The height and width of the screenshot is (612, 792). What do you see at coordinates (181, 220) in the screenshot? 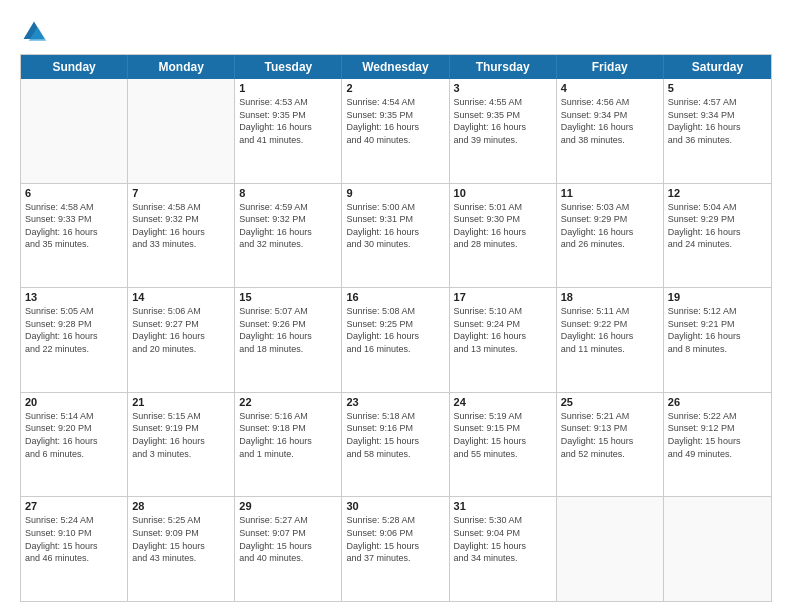
I see `cell-info-line: Sunset: 9:32 PM` at bounding box center [181, 220].